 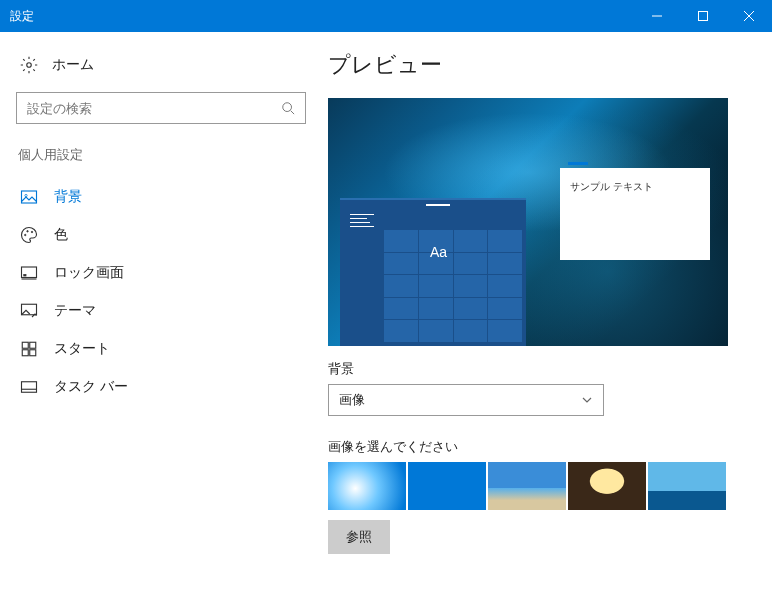 What do you see at coordinates (22, 16) in the screenshot?
I see `window-title: 設定` at bounding box center [22, 16].